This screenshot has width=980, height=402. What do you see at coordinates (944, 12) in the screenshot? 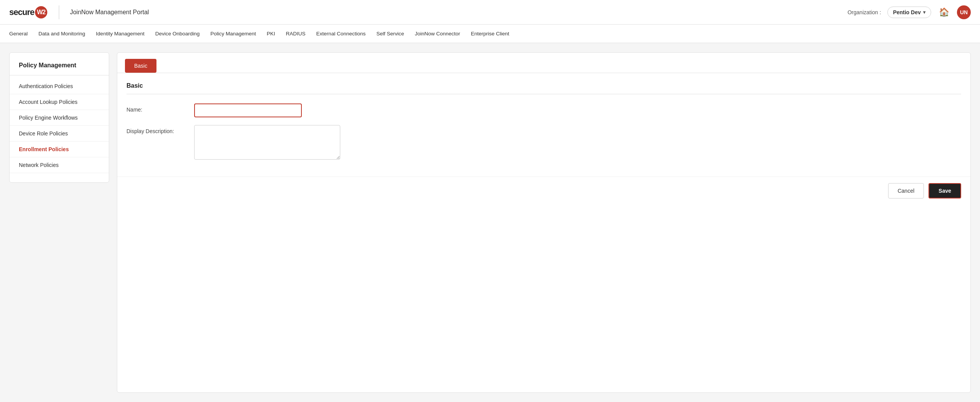
I see `home-icon: 🏠` at bounding box center [944, 12].